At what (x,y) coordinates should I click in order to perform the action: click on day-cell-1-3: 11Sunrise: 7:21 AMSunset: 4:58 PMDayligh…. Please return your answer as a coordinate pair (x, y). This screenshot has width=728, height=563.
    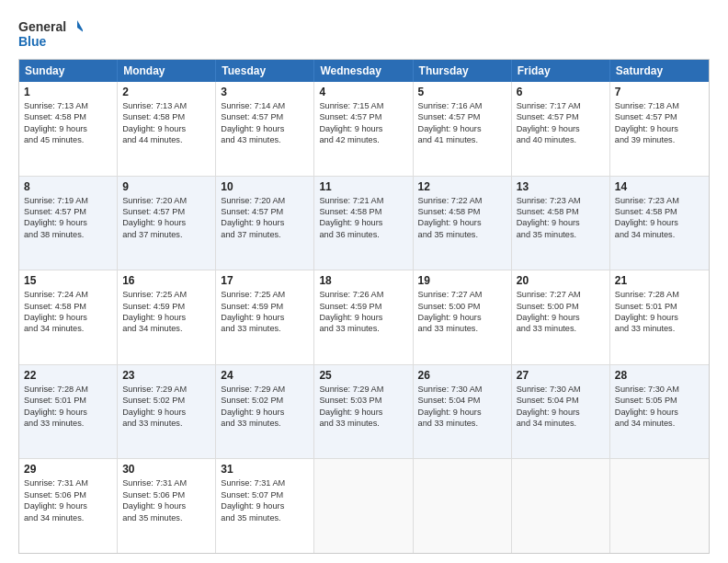
    Looking at the image, I should click on (364, 224).